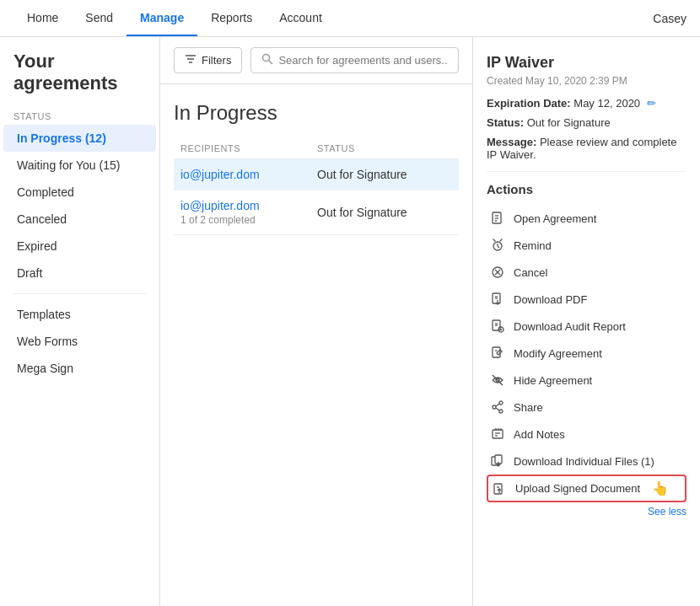 The width and height of the screenshot is (700, 606). I want to click on cancel-circle-icon, so click(498, 272).